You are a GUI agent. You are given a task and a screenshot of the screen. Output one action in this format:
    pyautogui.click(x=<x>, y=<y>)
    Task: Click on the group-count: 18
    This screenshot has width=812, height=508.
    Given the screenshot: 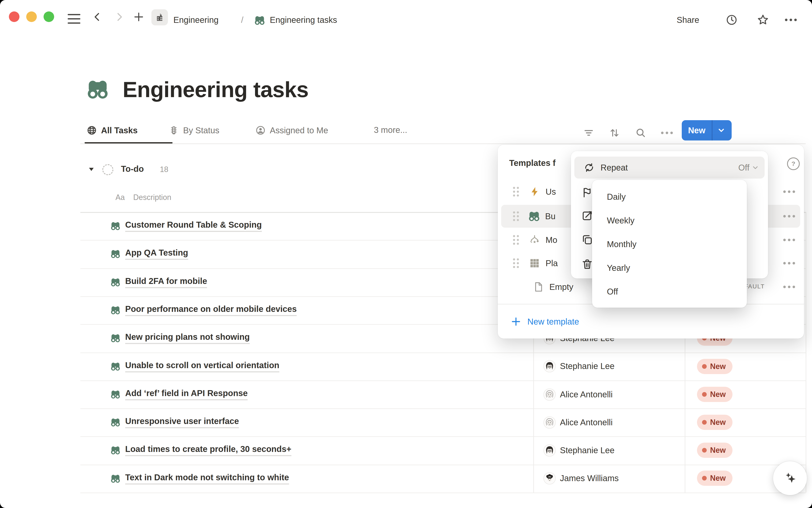 What is the action you would take?
    pyautogui.click(x=164, y=169)
    